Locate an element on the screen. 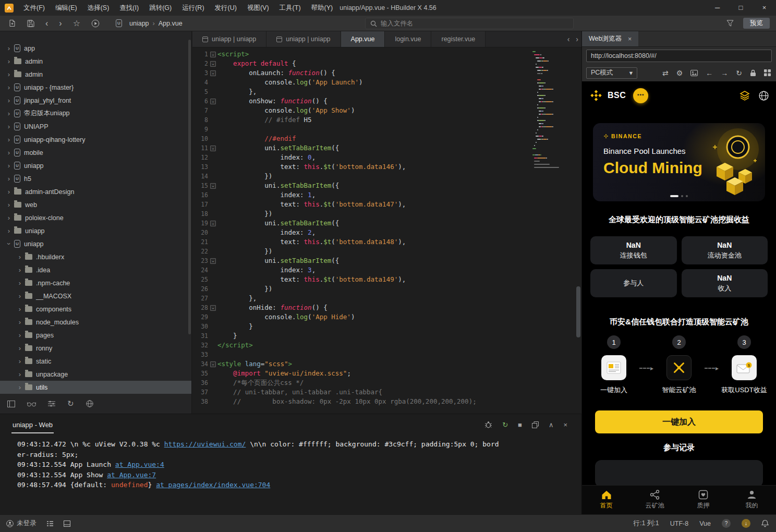 This screenshot has height=532, width=776. console-tab: uniapp - Web is located at coordinates (32, 425).